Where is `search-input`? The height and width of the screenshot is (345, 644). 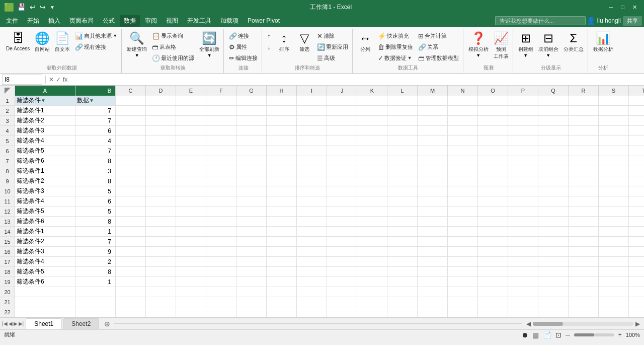
search-input is located at coordinates (540, 21).